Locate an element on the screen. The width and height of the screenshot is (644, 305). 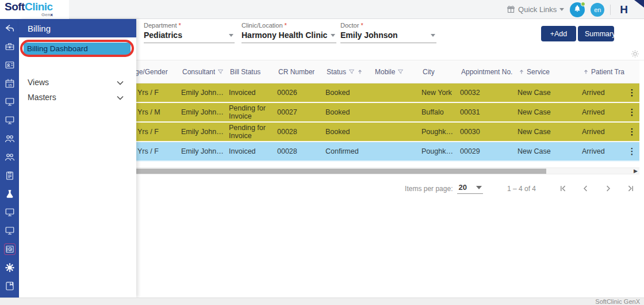
previous-page-button is located at coordinates (585, 189).